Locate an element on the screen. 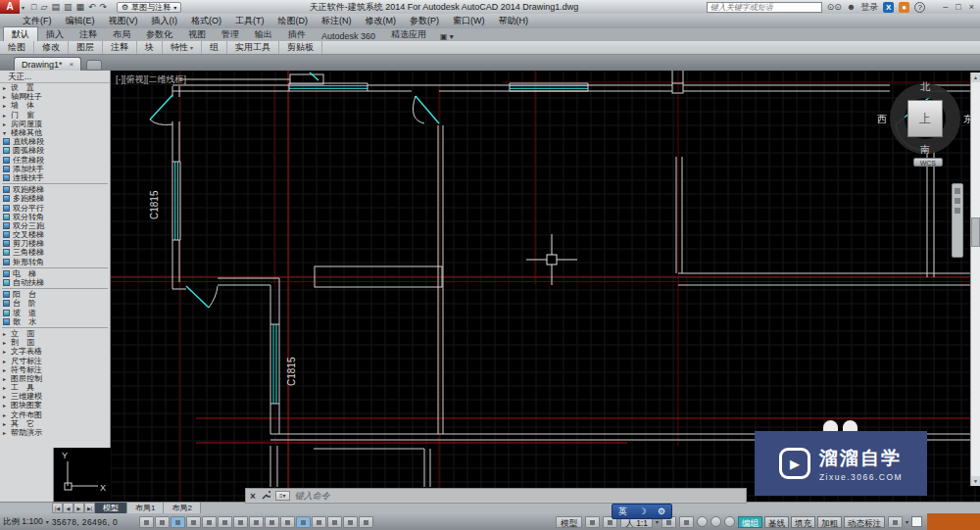 Image resolution: width=980 pixels, height=530 pixels. sidebar-item-自动扶梯: 自动扶梯 is located at coordinates (55, 282).